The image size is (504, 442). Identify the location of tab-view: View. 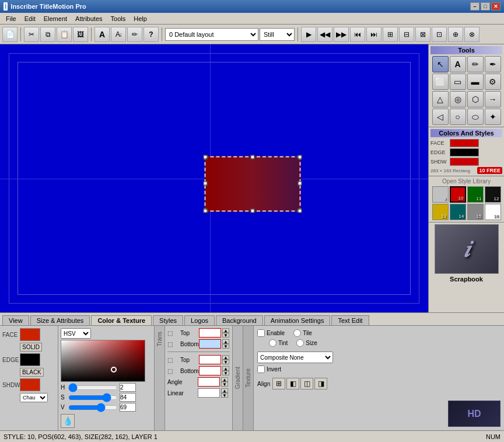
(16, 320).